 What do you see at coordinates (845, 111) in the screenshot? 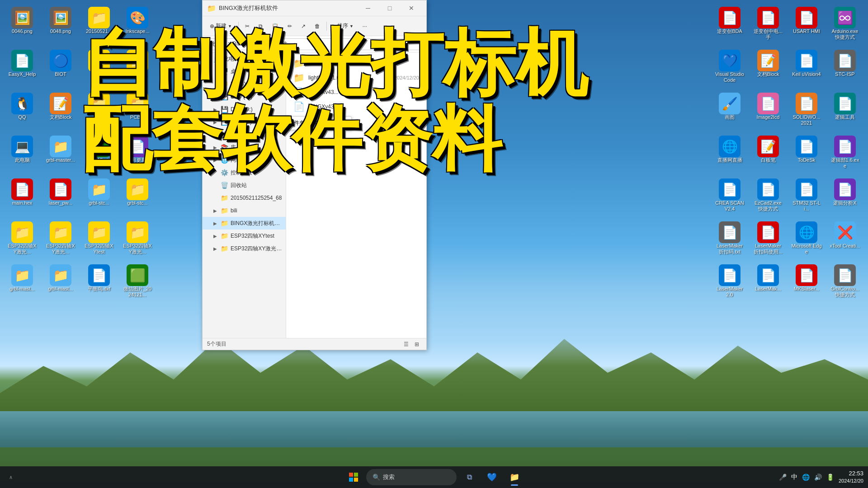
I see `desktop-icon-jisuan: 📄 逻辑工具` at bounding box center [845, 111].